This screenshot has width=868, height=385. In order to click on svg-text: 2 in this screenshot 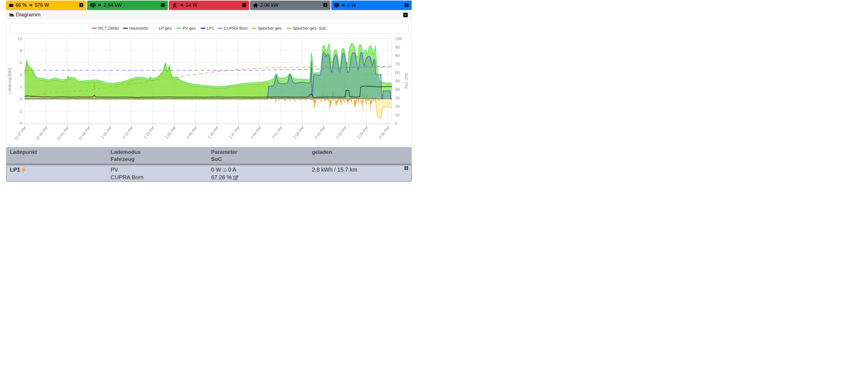, I will do `click(21, 86)`.